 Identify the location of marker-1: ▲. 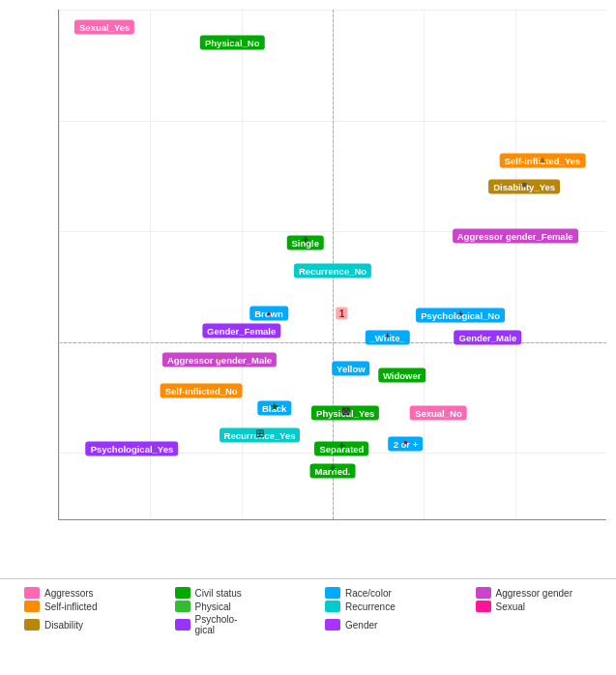
(543, 159).